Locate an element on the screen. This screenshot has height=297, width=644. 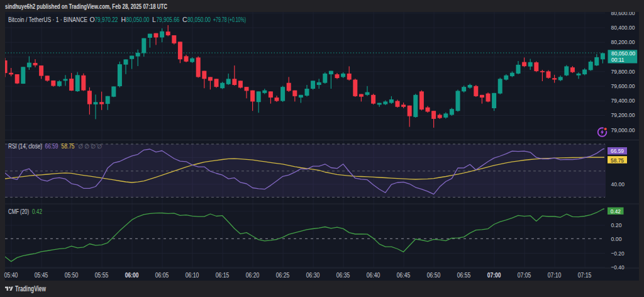
svg-text: O is located at coordinates (92, 20).